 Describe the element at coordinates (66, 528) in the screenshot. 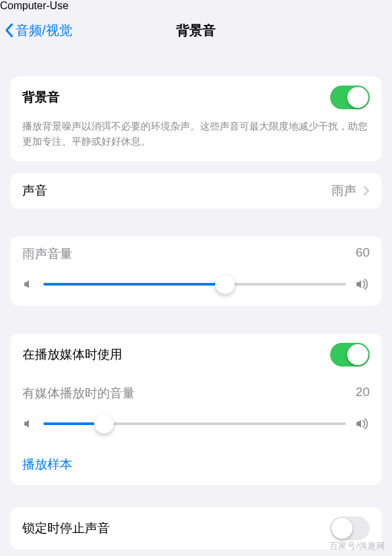

I see `label-stop-on-lock: 锁定时停止声音` at that location.